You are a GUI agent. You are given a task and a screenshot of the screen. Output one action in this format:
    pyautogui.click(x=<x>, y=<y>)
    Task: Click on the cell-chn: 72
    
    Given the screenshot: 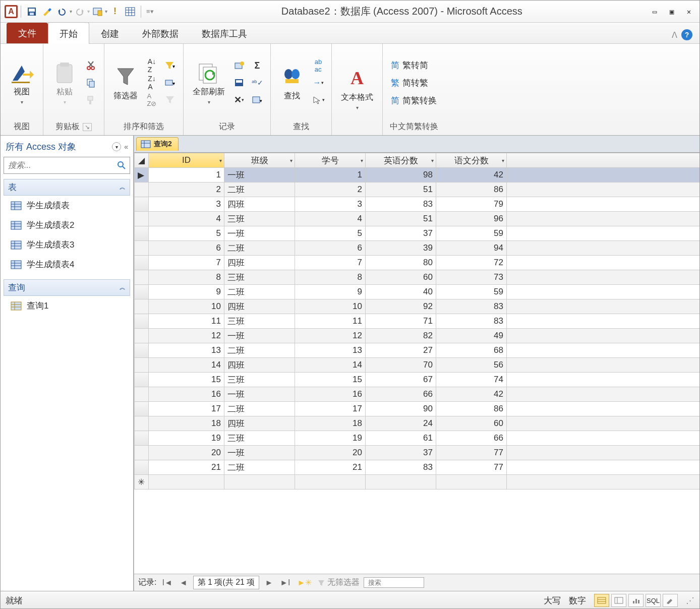 What is the action you would take?
    pyautogui.click(x=472, y=263)
    